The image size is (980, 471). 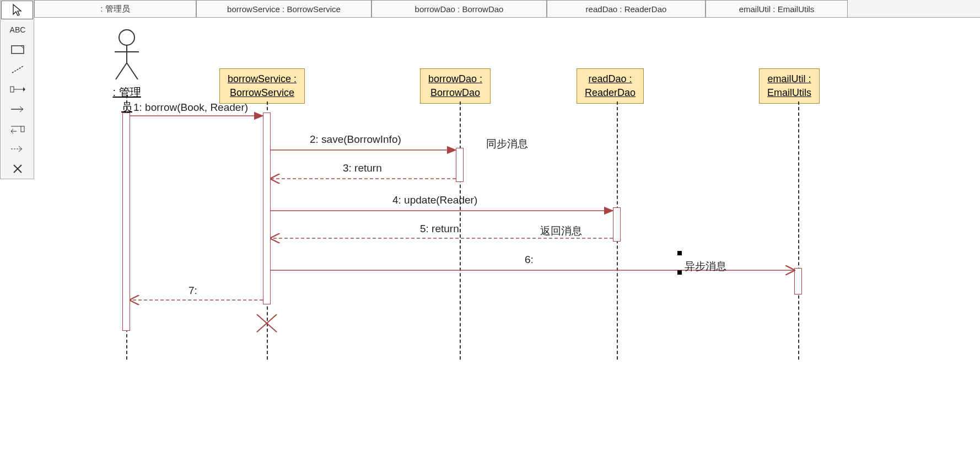 What do you see at coordinates (284, 9) in the screenshot?
I see `tab-label: borrowService : BorrowService` at bounding box center [284, 9].